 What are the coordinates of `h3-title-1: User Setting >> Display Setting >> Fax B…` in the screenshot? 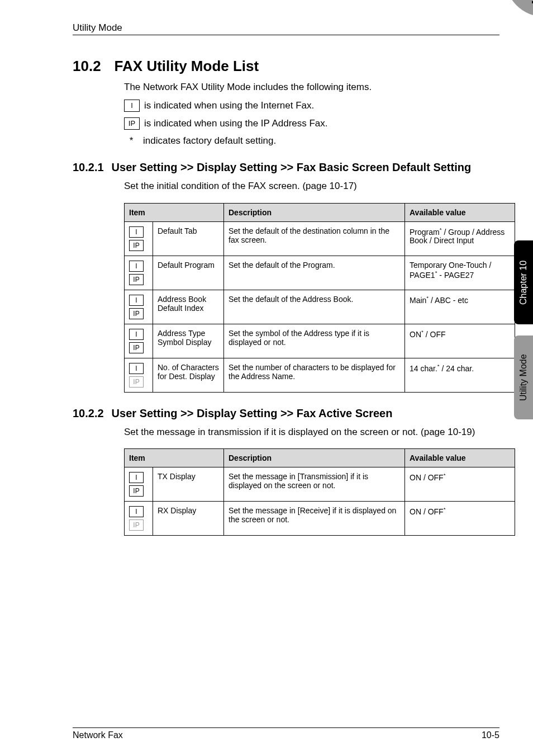 It's located at (292, 168).